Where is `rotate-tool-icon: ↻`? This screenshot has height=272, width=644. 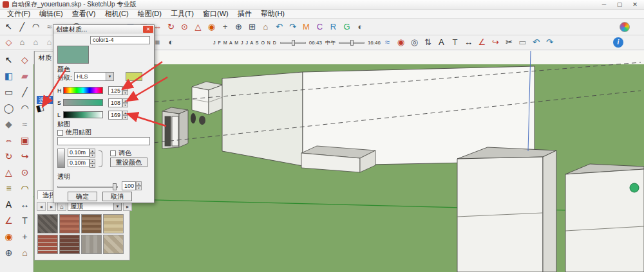
rotate-tool-icon: ↻ is located at coordinates (171, 27).